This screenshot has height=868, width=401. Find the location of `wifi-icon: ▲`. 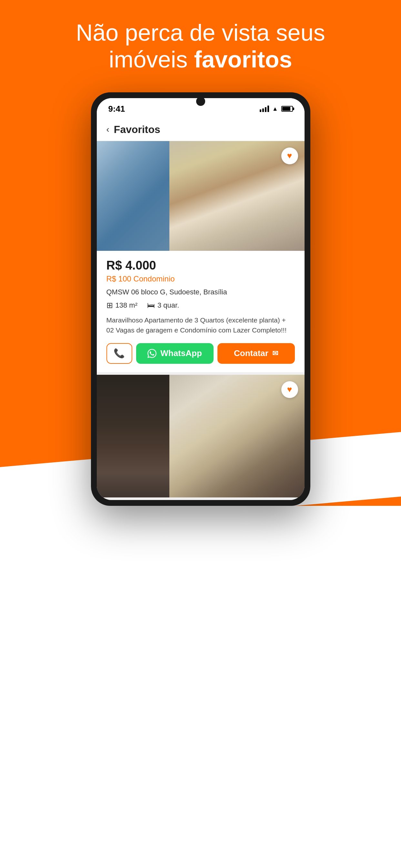

wifi-icon: ▲ is located at coordinates (275, 109).